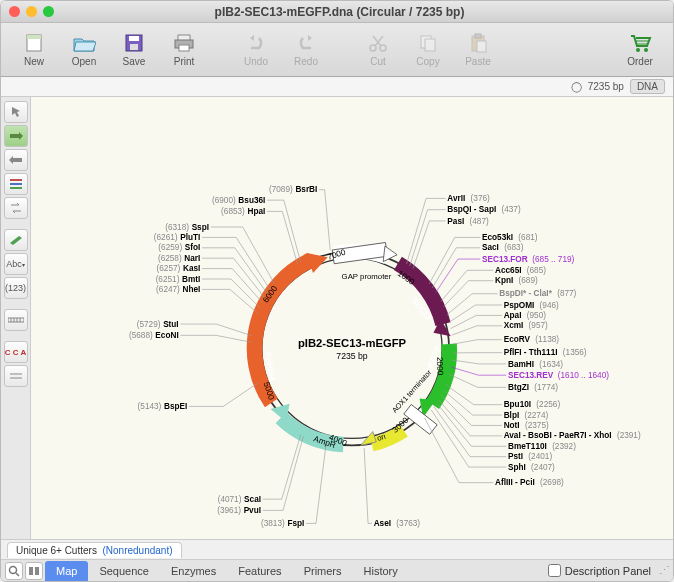 Image resolution: width=674 pixels, height=582 pixels. I want to click on tool-strand, so click(16, 376).